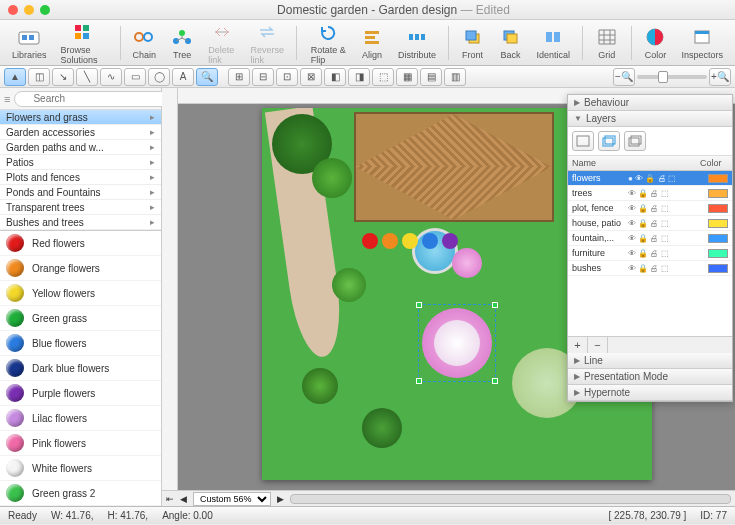 This screenshot has width=735, height=525. Describe the element at coordinates (45, 10) in the screenshot. I see `zoom-window-button` at that location.